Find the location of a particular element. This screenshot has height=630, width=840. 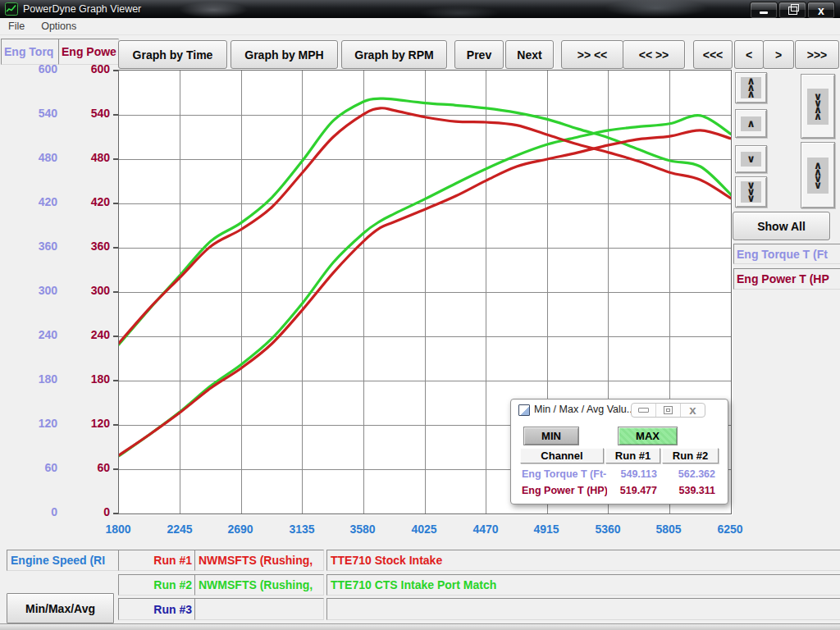

minmaxavg-button: Min/Max/Avg is located at coordinates (61, 609).